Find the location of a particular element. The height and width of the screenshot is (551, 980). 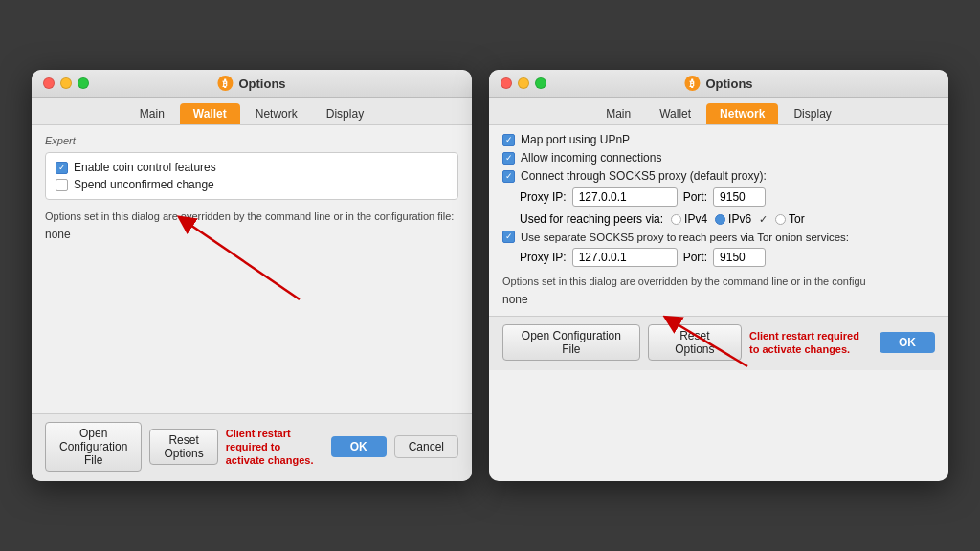

minimize-button-left is located at coordinates (66, 83).